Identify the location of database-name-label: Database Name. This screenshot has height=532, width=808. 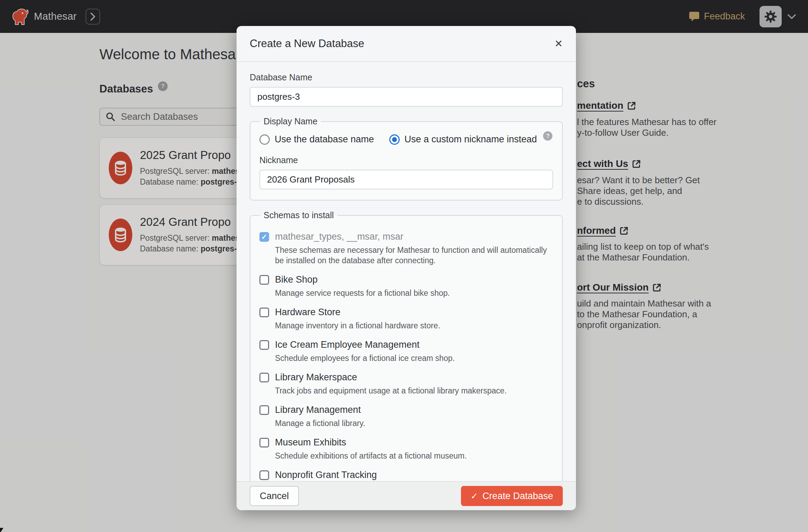
(406, 78).